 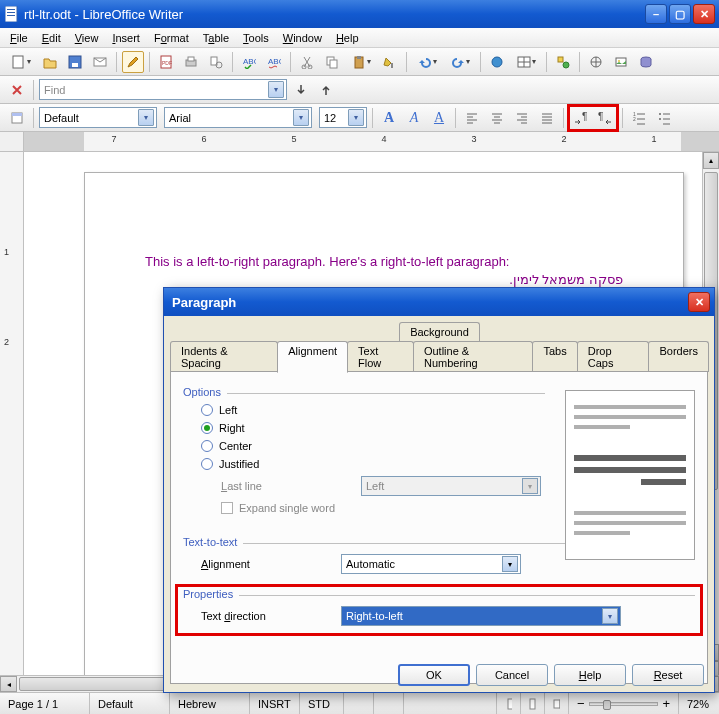 What do you see at coordinates (21, 62) in the screenshot?
I see `new-doc-button: ▾` at bounding box center [21, 62].